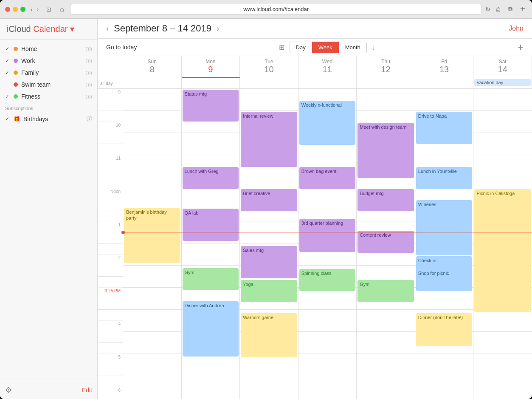 The height and width of the screenshot is (399, 532). Describe the element at coordinates (110, 266) in the screenshot. I see `time-2: 2` at that location.